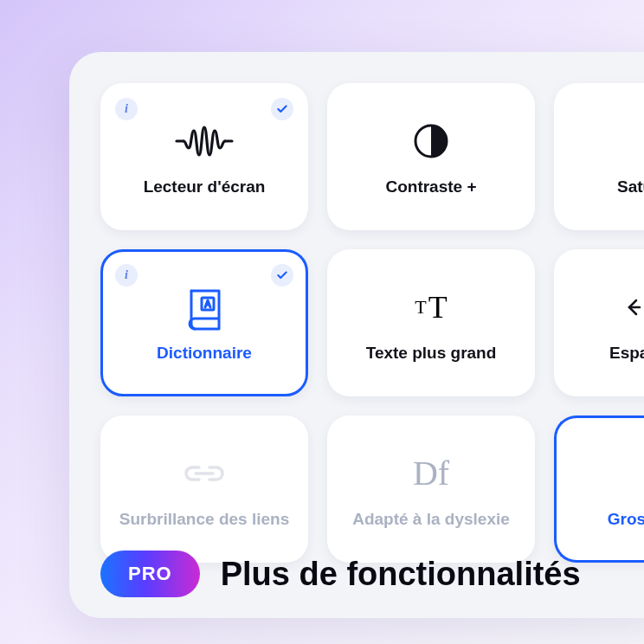 Image resolution: width=644 pixels, height=644 pixels. What do you see at coordinates (204, 353) in the screenshot?
I see `tile-label: Dictionnaire` at bounding box center [204, 353].